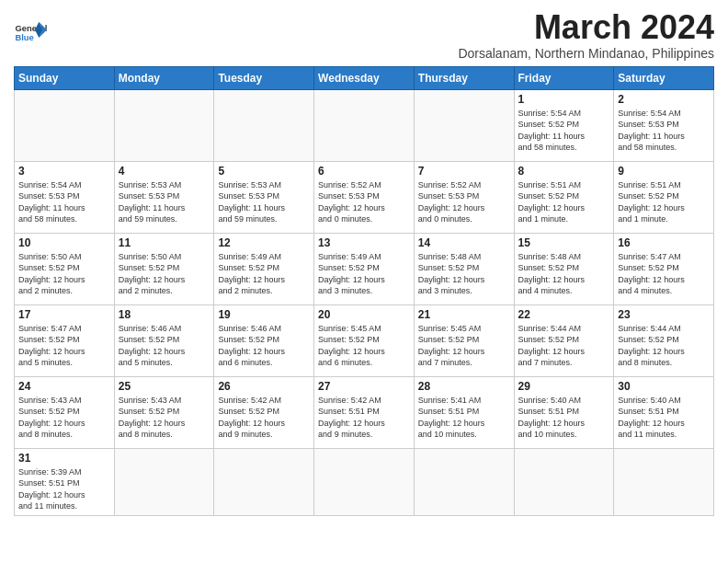  I want to click on day-number: 9, so click(664, 171).